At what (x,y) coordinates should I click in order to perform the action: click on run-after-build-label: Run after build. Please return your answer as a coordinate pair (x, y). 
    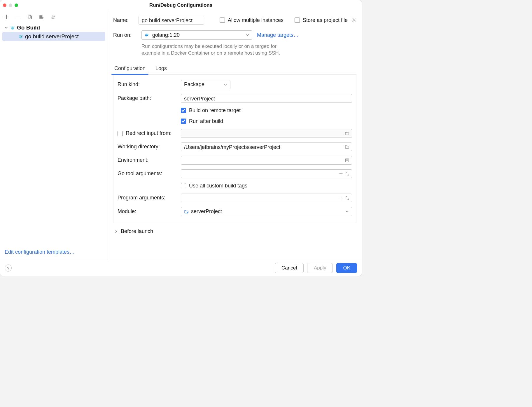
    Looking at the image, I should click on (206, 121).